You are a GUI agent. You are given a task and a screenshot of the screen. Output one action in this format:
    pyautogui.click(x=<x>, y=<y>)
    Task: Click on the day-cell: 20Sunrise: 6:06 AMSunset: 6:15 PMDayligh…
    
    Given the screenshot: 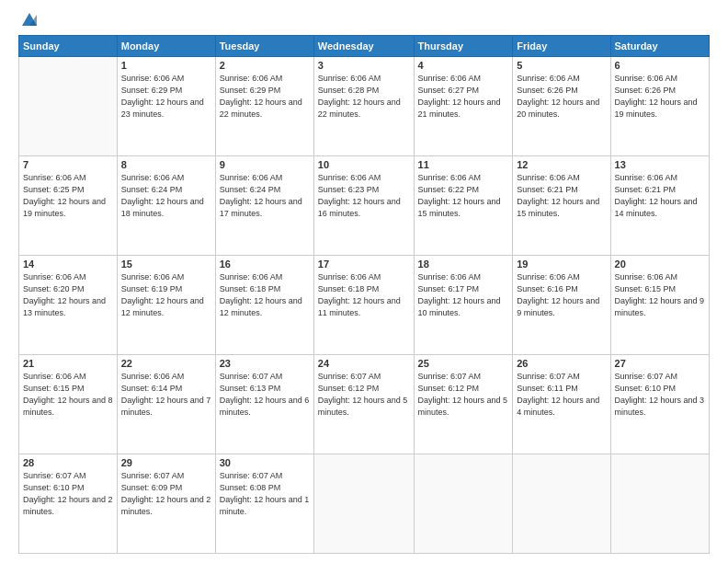 What is the action you would take?
    pyautogui.click(x=660, y=305)
    